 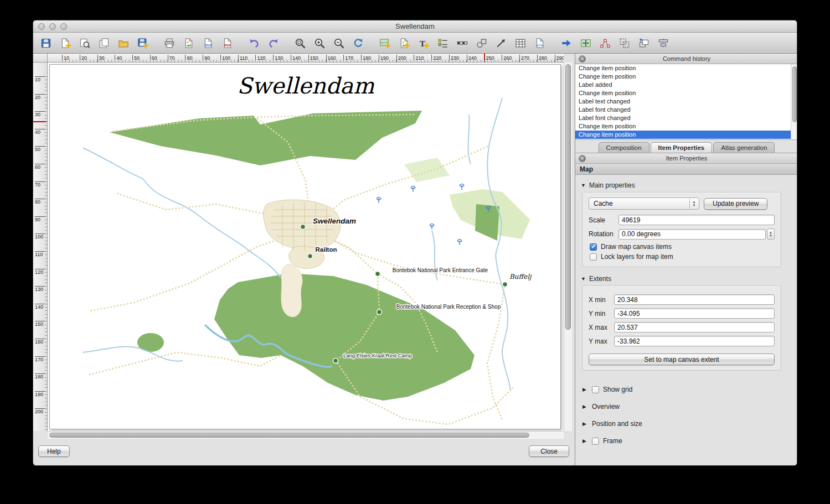 I want to click on add-new-map-button, so click(x=385, y=43).